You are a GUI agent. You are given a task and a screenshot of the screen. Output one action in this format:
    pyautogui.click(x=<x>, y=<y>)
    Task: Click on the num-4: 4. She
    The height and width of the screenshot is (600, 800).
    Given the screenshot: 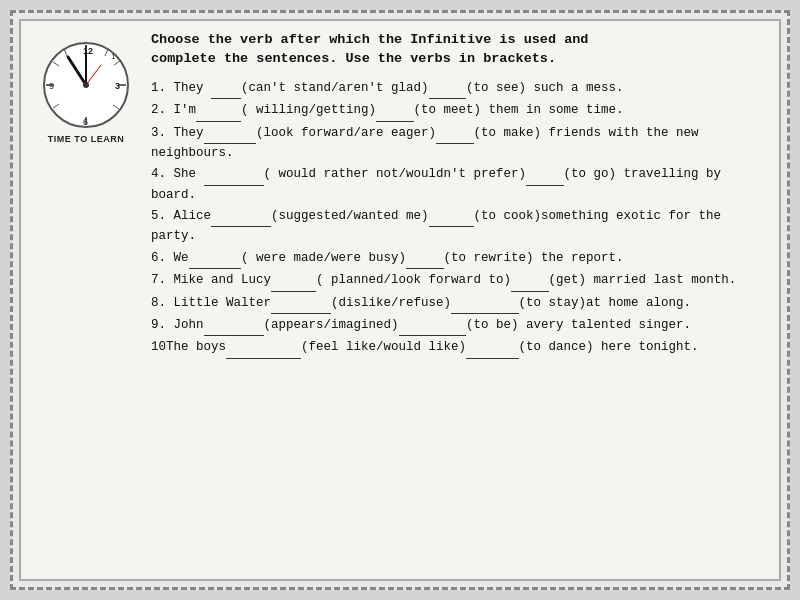 What is the action you would take?
    pyautogui.click(x=178, y=174)
    